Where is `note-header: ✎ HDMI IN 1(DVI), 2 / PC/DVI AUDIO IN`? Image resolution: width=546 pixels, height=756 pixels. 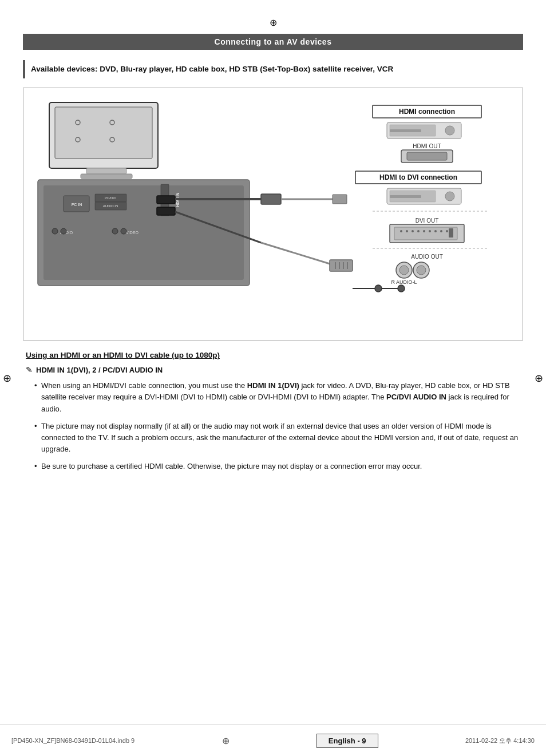 note-header: ✎ HDMI IN 1(DVI), 2 / PC/DVI AUDIO IN is located at coordinates (273, 370).